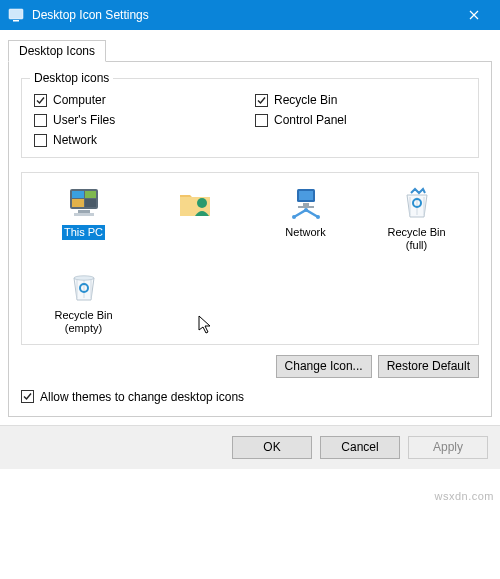 The image size is (500, 579). I want to click on cancel-button: Cancel, so click(360, 448).